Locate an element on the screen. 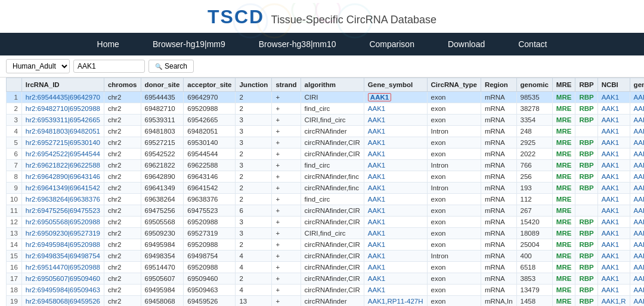 This screenshot has height=306, width=644. cell-id: hr2:69505568|69520988 is located at coordinates (63, 222).